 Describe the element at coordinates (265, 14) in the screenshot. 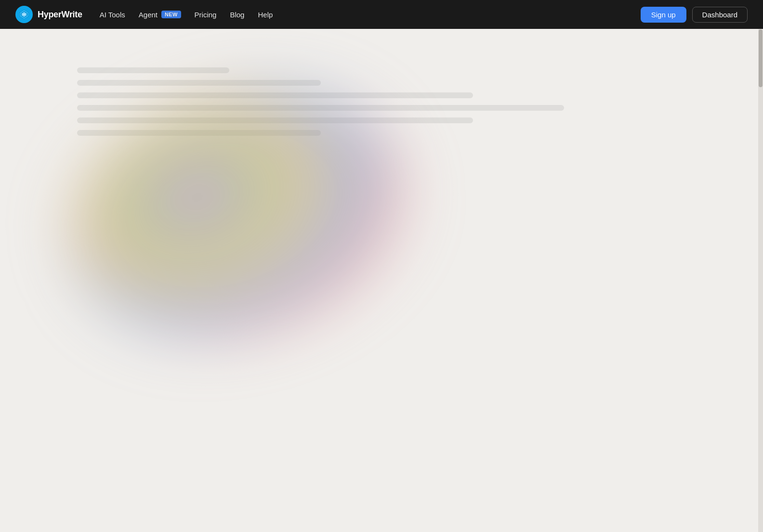

I see `nav-help: Help` at that location.